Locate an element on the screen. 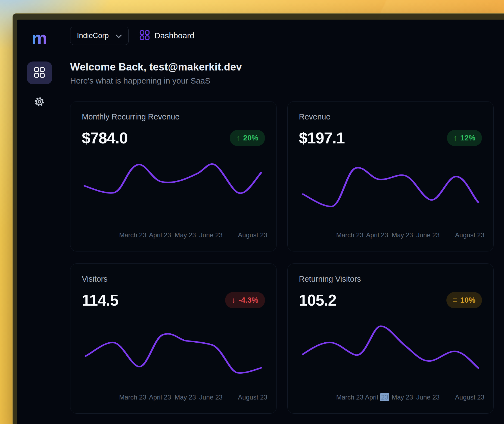 Image resolution: width=504 pixels, height=424 pixels. trend-value: -4.3% is located at coordinates (248, 300).